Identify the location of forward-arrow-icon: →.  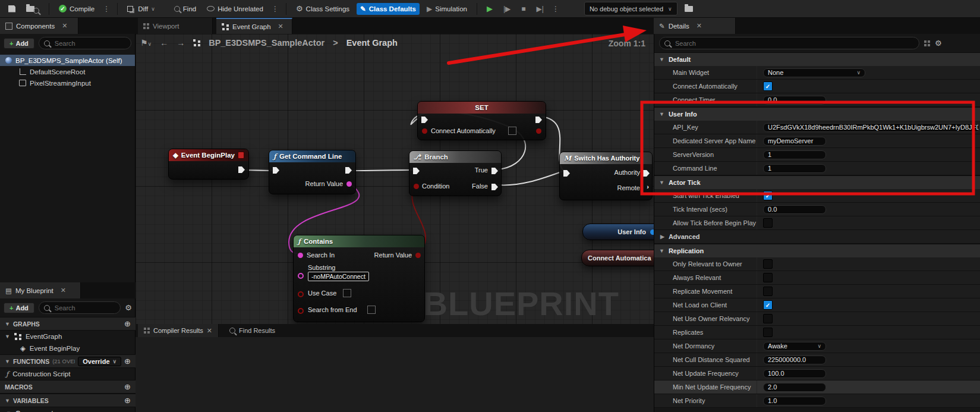
(181, 43).